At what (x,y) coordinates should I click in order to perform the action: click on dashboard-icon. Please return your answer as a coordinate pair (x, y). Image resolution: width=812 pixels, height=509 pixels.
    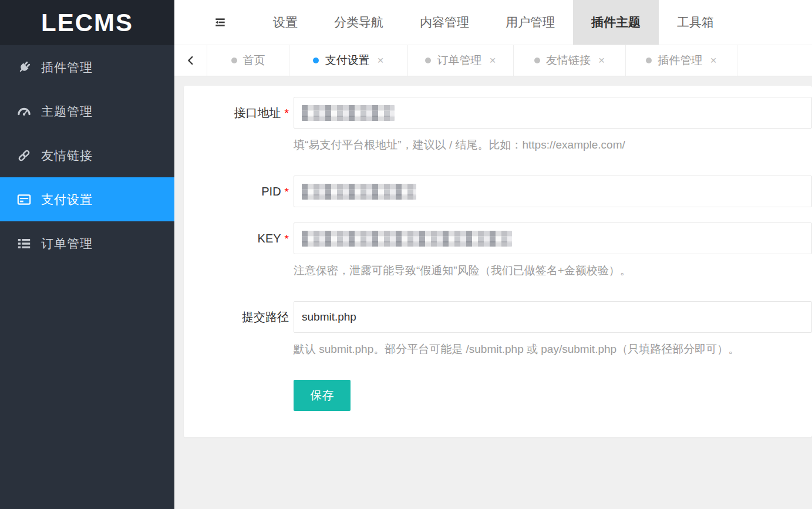
    Looking at the image, I should click on (24, 112).